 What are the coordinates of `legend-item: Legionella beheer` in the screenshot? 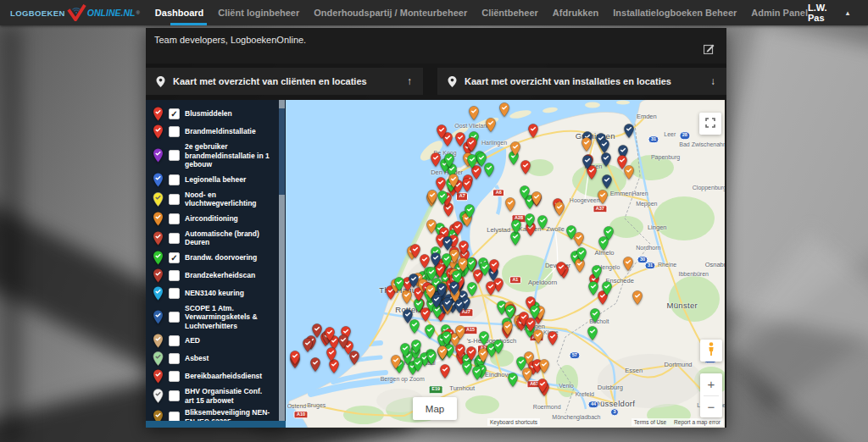 It's located at (212, 180).